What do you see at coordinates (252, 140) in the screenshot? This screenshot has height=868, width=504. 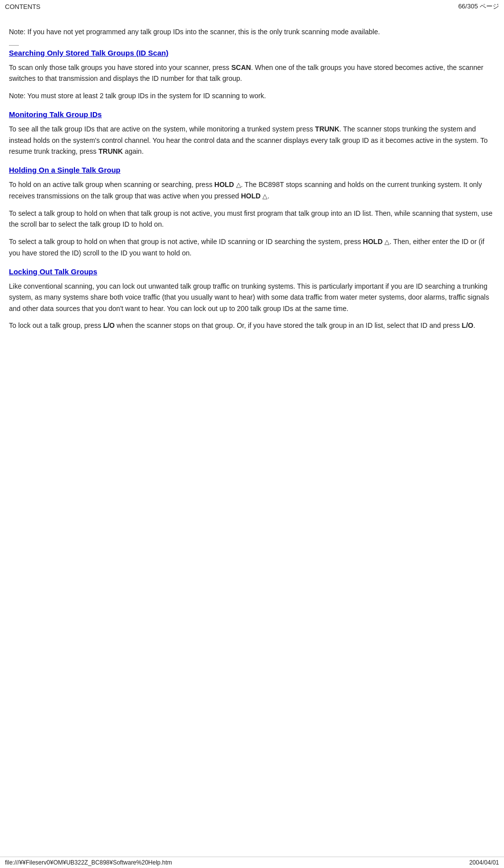 I see `section-body-monitoring: To see all the talk group IDs that are a…` at bounding box center [252, 140].